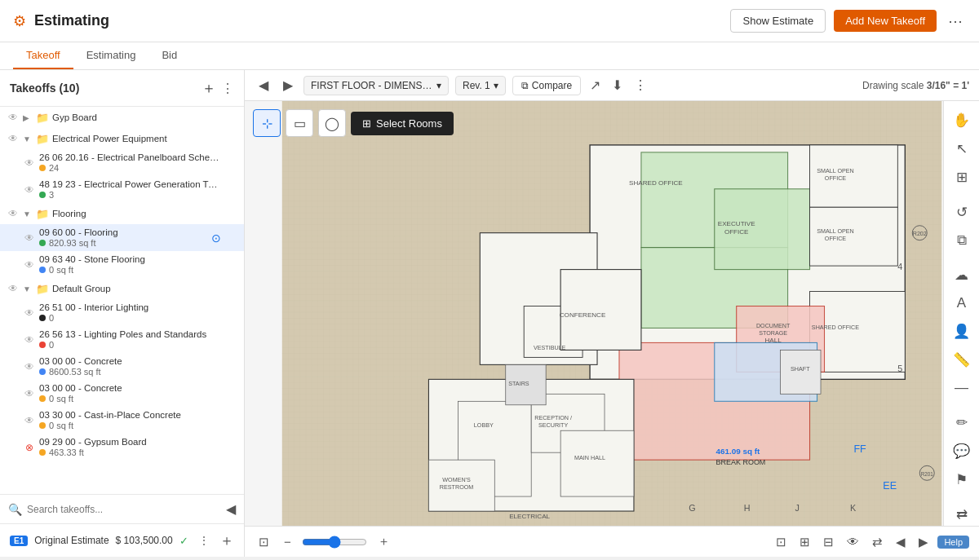 The image size is (979, 560). Describe the element at coordinates (962, 422) in the screenshot. I see `pencil-button: ✏` at that location.